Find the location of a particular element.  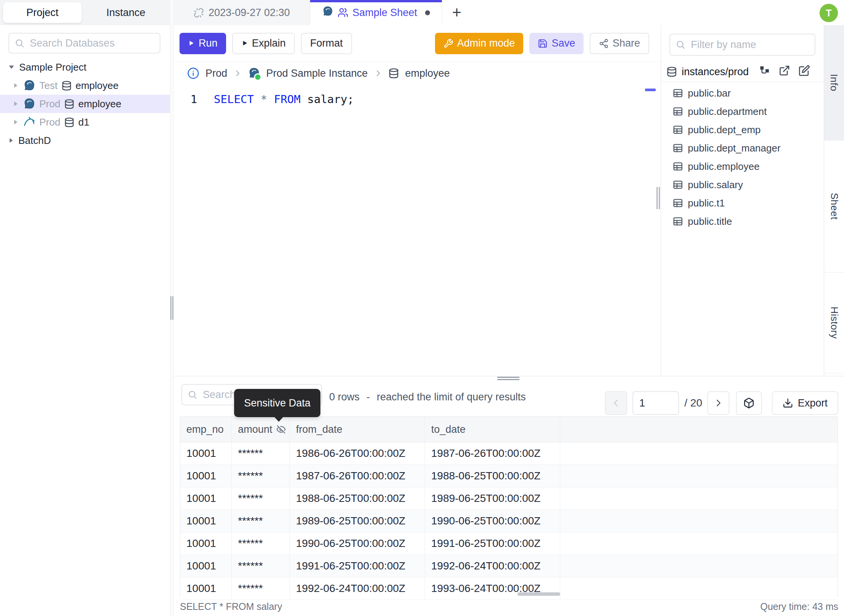

info-icon is located at coordinates (193, 73).